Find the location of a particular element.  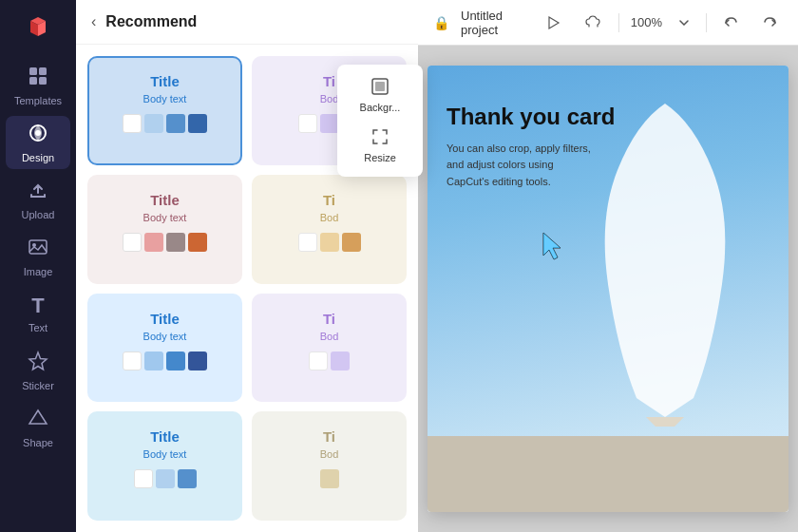

design-icon is located at coordinates (38, 135).